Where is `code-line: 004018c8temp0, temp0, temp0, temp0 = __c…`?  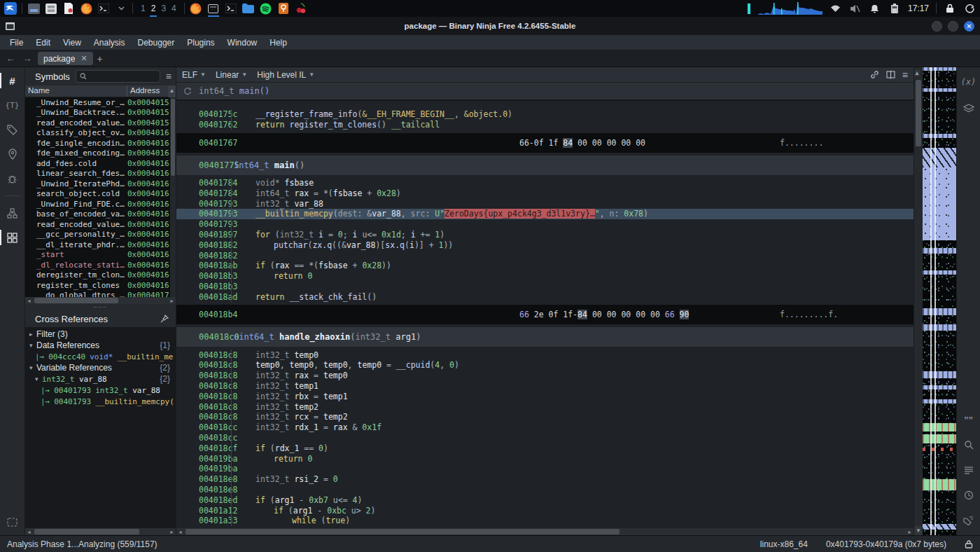
code-line: 004018c8temp0, temp0, temp0, temp0 = __c… is located at coordinates (545, 366).